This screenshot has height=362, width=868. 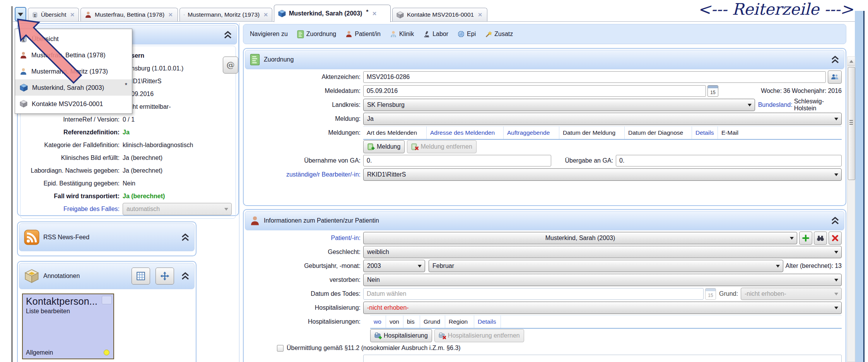 What do you see at coordinates (535, 91) in the screenshot?
I see `meldedatum-input: 05.09.2016` at bounding box center [535, 91].